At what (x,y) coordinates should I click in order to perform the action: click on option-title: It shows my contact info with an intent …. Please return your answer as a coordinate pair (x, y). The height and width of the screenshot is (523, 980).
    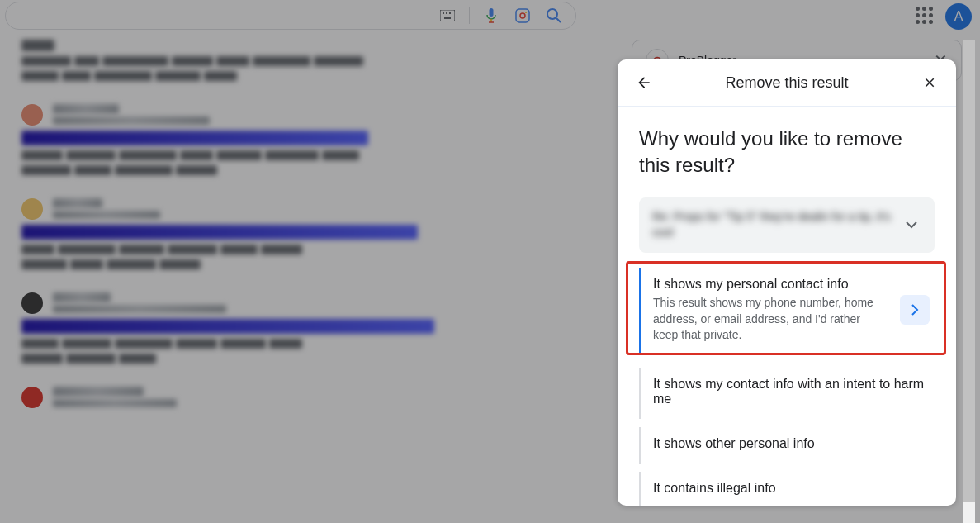
    Looking at the image, I should click on (794, 392).